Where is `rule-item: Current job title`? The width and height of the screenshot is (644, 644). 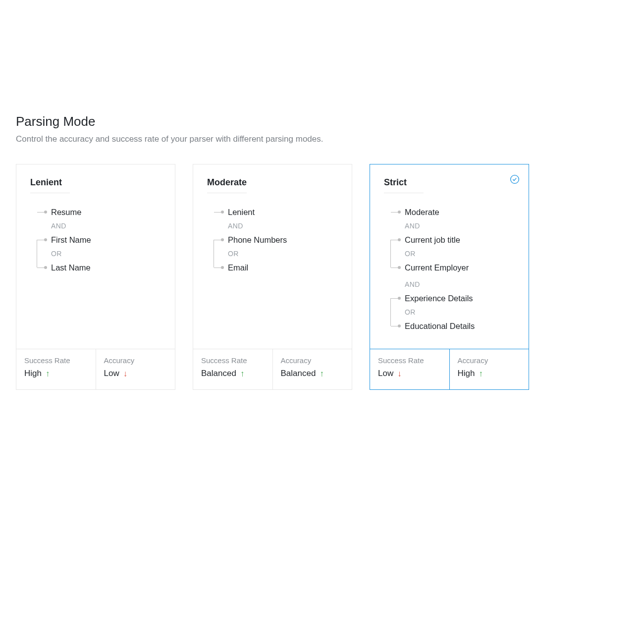
rule-item: Current job title is located at coordinates (430, 240).